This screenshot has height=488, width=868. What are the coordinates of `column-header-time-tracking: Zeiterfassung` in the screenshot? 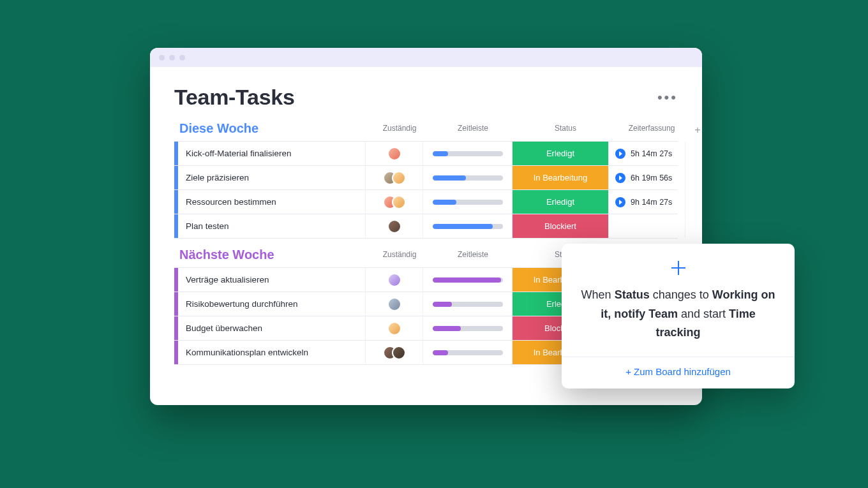 It's located at (652, 130).